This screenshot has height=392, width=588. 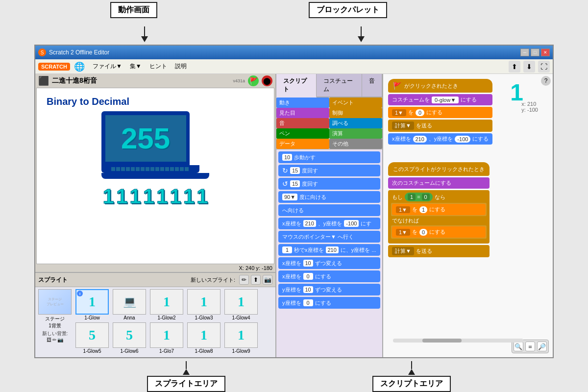 I want to click on upload-sprite-button: ⬆, so click(x=256, y=280).